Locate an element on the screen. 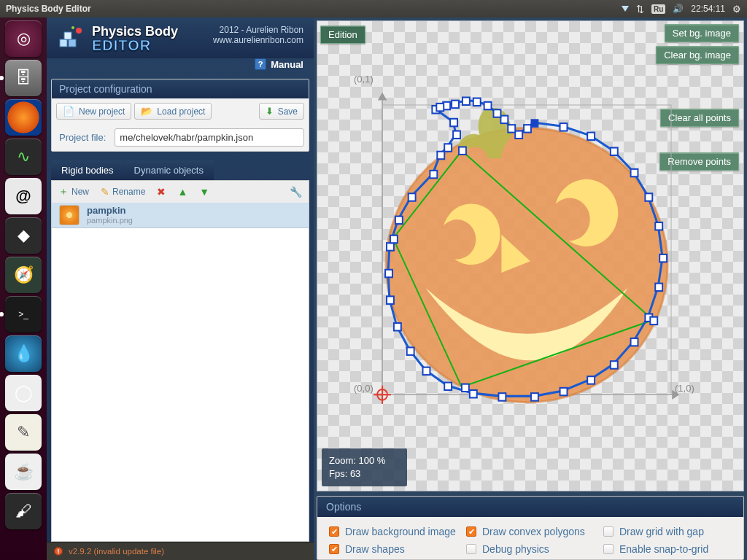 This screenshot has width=747, height=560. status-text: v2.9.2 (invalid update file) is located at coordinates (117, 551).